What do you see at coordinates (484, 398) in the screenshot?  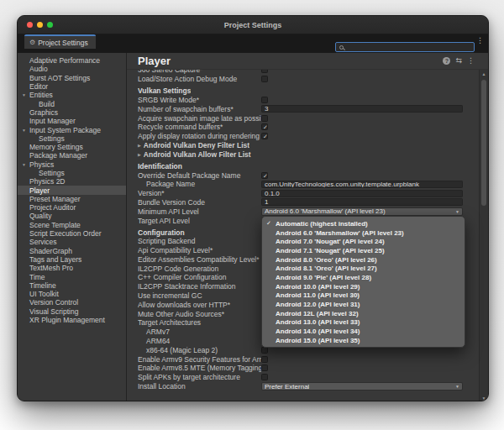 I see `scroll-down-icon: ▼` at bounding box center [484, 398].